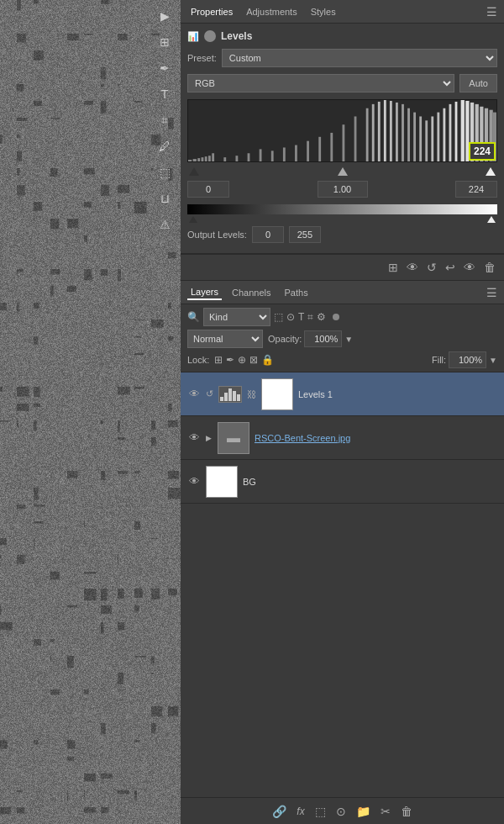 This screenshot has width=504, height=824. I want to click on tab-layers: Layers, so click(205, 293).